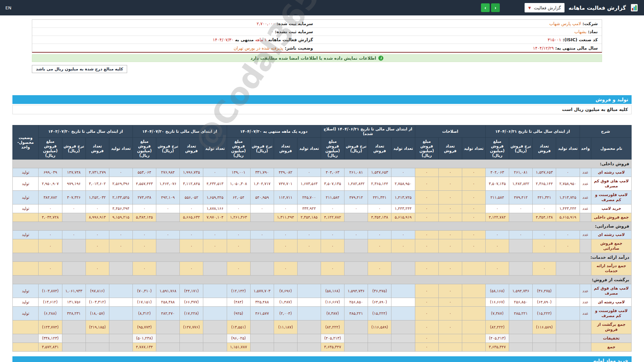 This screenshot has width=644, height=362. I want to click on unit-cell: عدد, so click(586, 209).